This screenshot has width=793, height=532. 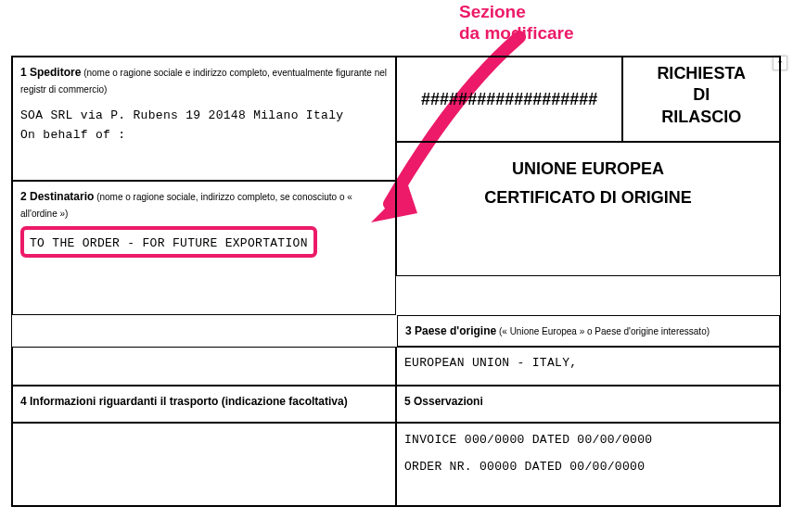 I want to click on box2-value: TO THE ORDER - FOR FUTURE EXPORTATION, so click(x=169, y=243).